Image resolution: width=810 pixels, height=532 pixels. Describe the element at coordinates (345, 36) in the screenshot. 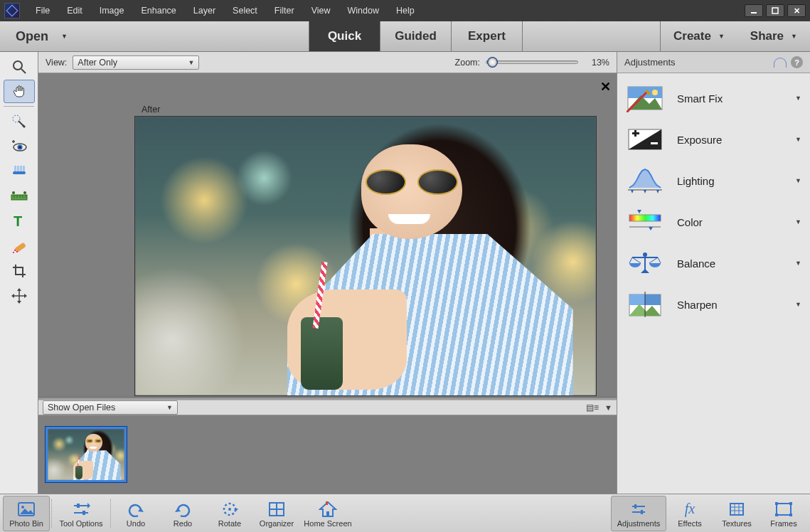

I see `mode-quick: Quick` at that location.